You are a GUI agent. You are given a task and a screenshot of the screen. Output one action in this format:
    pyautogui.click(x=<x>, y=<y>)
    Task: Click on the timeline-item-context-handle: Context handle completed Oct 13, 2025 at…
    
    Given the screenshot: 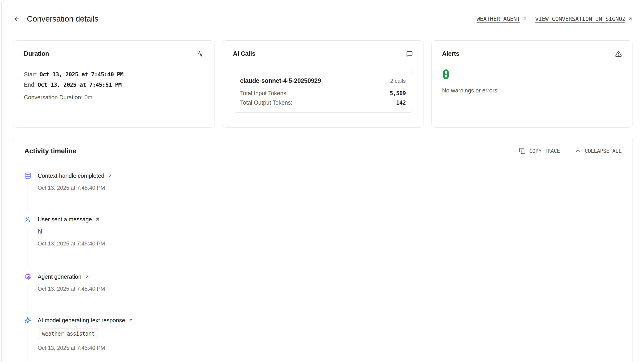 What is the action you would take?
    pyautogui.click(x=323, y=194)
    